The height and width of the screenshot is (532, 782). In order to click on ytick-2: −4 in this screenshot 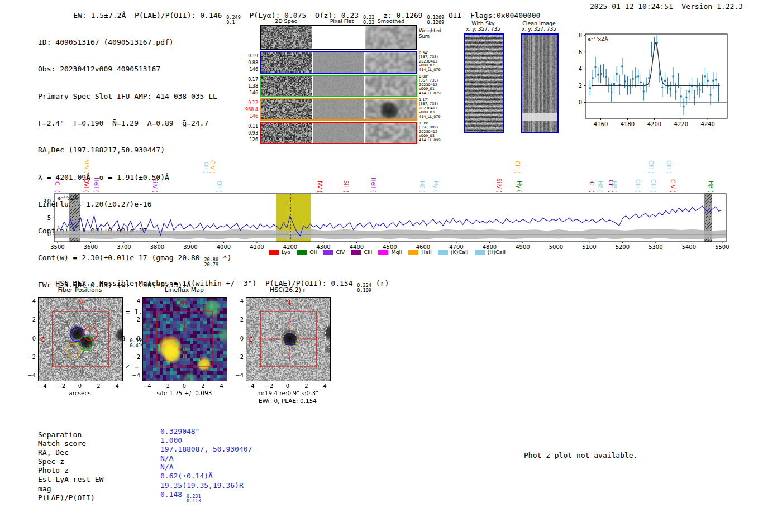, I will do `click(238, 375)`.